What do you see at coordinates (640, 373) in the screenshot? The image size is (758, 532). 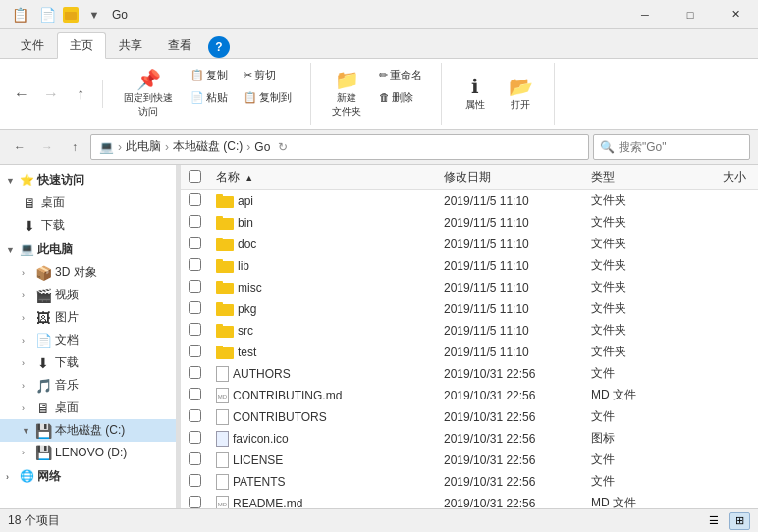 I see `file-type-cell: 文件` at bounding box center [640, 373].